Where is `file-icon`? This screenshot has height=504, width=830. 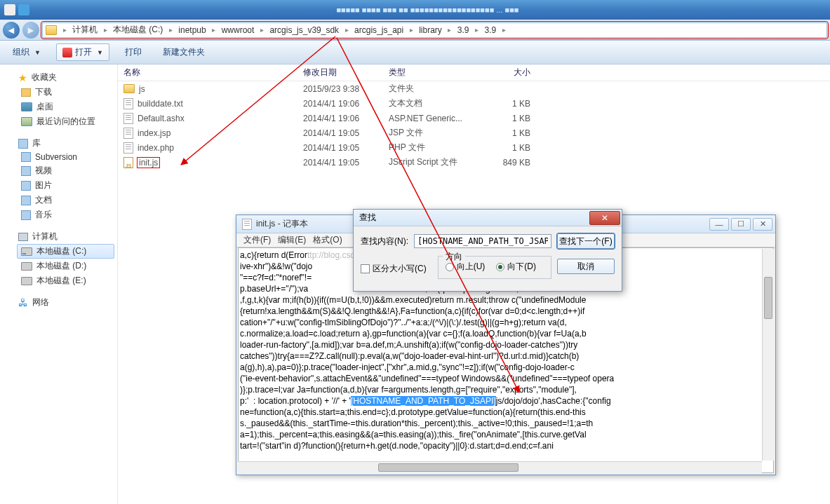
file-icon is located at coordinates (128, 104).